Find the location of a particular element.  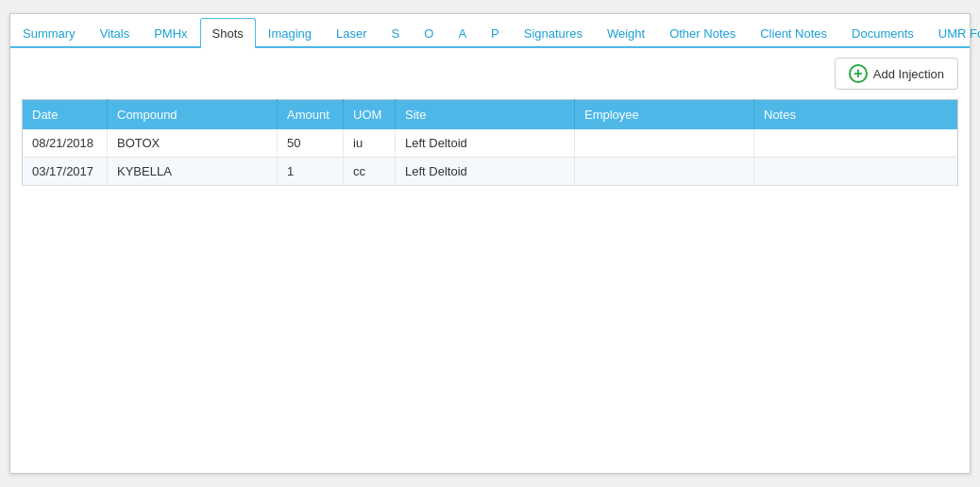

toolbar: + Add Injection is located at coordinates (490, 74).